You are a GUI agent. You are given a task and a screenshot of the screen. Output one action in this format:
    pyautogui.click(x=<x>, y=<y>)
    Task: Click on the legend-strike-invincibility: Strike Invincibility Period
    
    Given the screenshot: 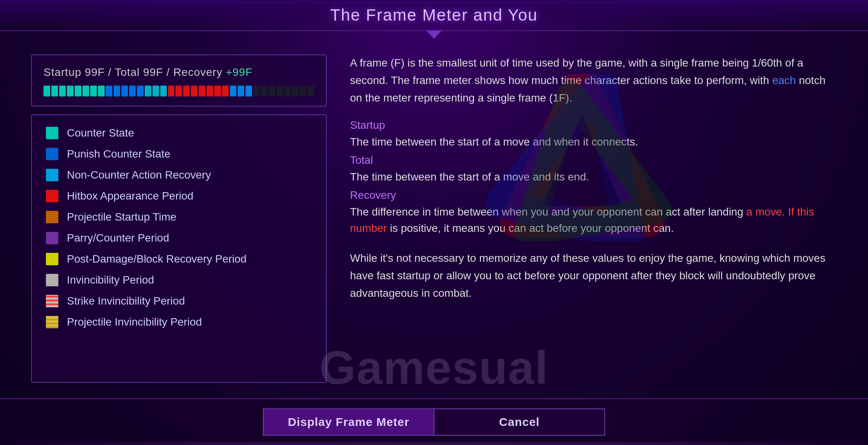 What is the action you would take?
    pyautogui.click(x=179, y=301)
    